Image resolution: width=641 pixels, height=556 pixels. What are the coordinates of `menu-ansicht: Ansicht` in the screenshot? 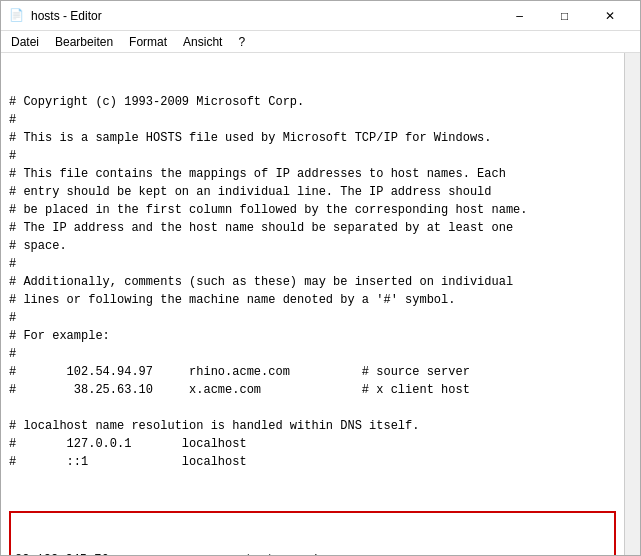 It's located at (202, 42).